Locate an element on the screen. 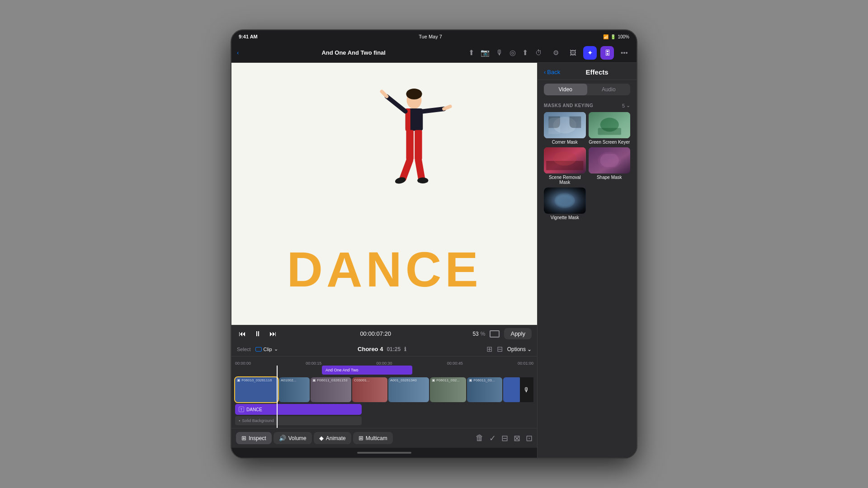 This screenshot has height=488, width=868. back-chevron-icon: ‹ is located at coordinates (238, 52).